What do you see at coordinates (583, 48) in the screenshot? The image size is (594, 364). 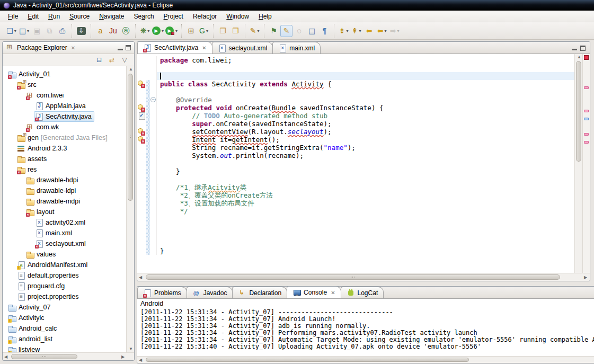 I see `maximize-editor-icon` at bounding box center [583, 48].